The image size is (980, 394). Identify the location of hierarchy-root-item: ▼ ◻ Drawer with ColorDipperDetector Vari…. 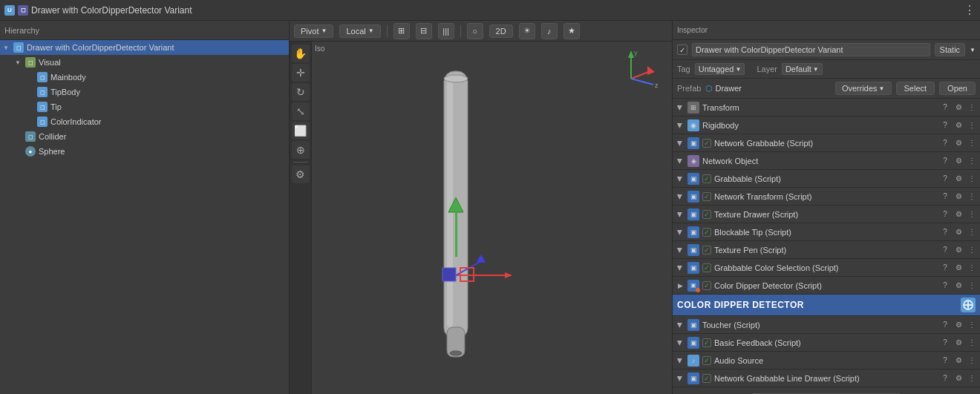
(144, 47).